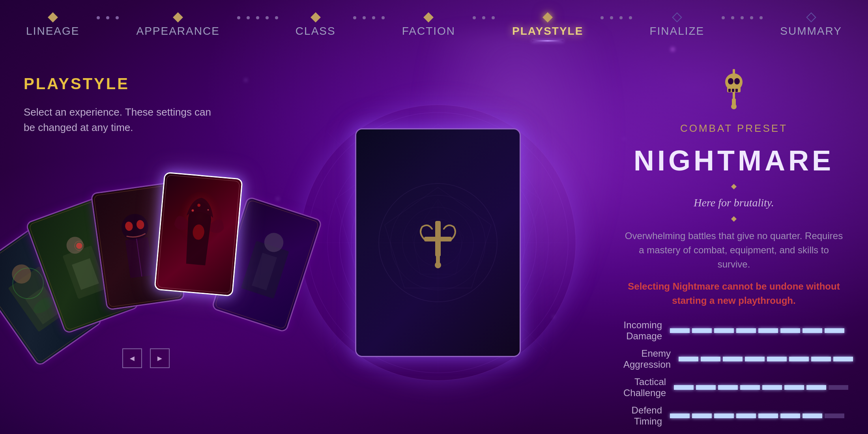 The height and width of the screenshot is (434, 868). Describe the element at coordinates (761, 387) in the screenshot. I see `stat-bars-tactical-challenge` at that location.